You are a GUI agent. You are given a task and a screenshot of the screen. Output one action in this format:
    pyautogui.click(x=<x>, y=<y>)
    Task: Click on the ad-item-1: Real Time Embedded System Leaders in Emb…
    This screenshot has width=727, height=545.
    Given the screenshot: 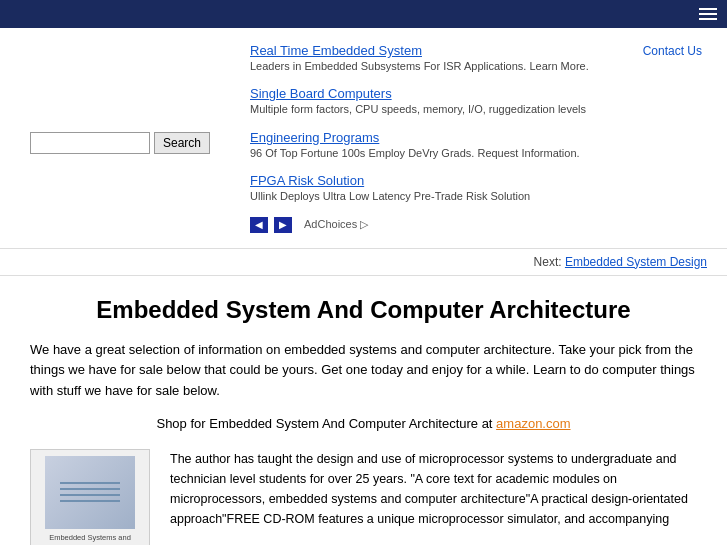 What is the action you would take?
    pyautogui.click(x=424, y=58)
    